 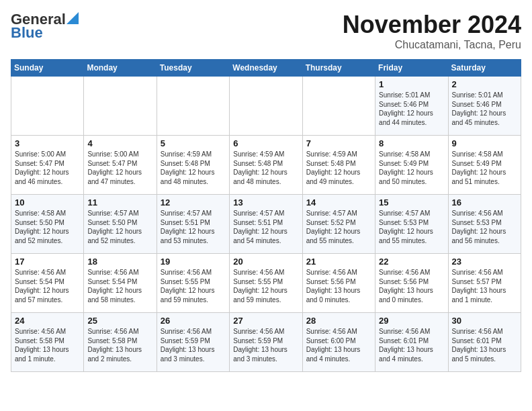 What do you see at coordinates (193, 342) in the screenshot?
I see `calendar-cell: 26Sunrise: 4:56 AM Sunset: 5:59 PM Dayli…` at bounding box center [193, 342].